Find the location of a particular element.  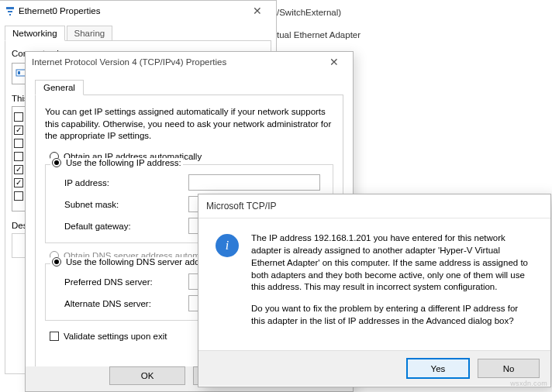

tab-sharing: Sharing is located at coordinates (90, 33).